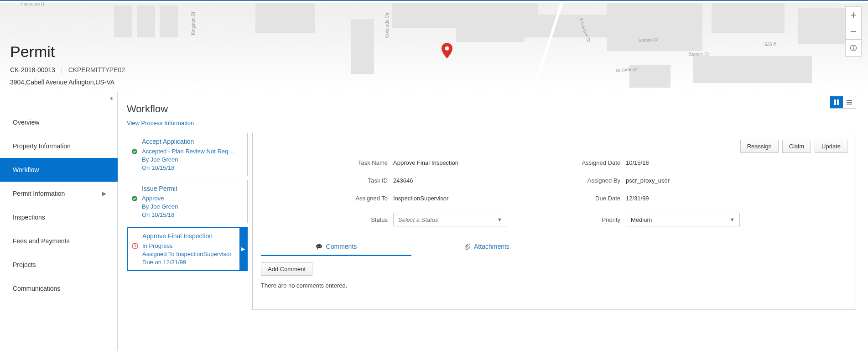  I want to click on assigned-to-value: InspectionSupervisor, so click(466, 198).